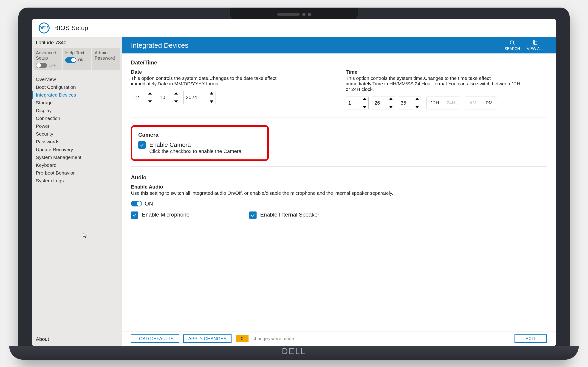  What do you see at coordinates (446, 89) in the screenshot?
I see `time-column: Time This option controls the system tim…` at bounding box center [446, 89].